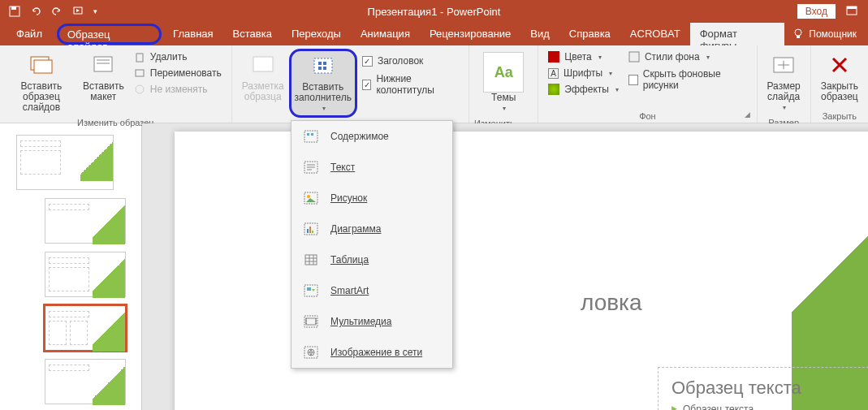 Image resolution: width=868 pixels, height=410 pixels. Describe the element at coordinates (71, 266) in the screenshot. I see `thumbnail-panel` at that location.